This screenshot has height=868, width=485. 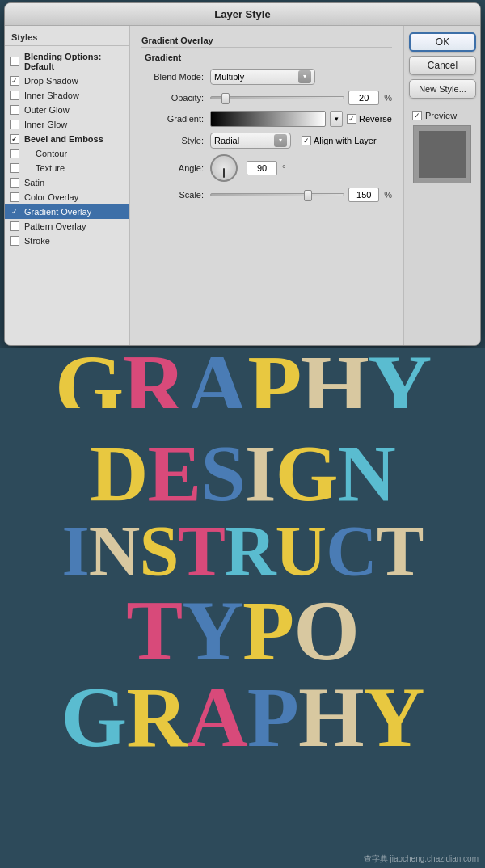 I want to click on sidebar-label-pattern-overlay: Pattern Overlay, so click(x=55, y=226).